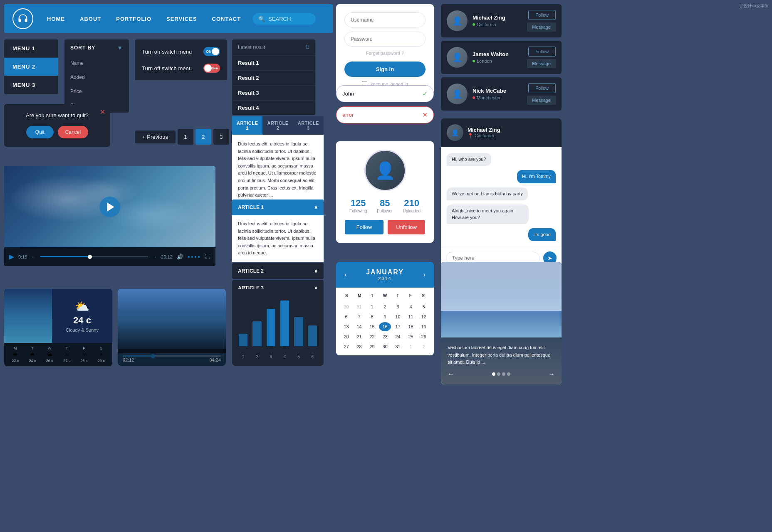  I want to click on cal-prev-arrow: ‹, so click(345, 275).